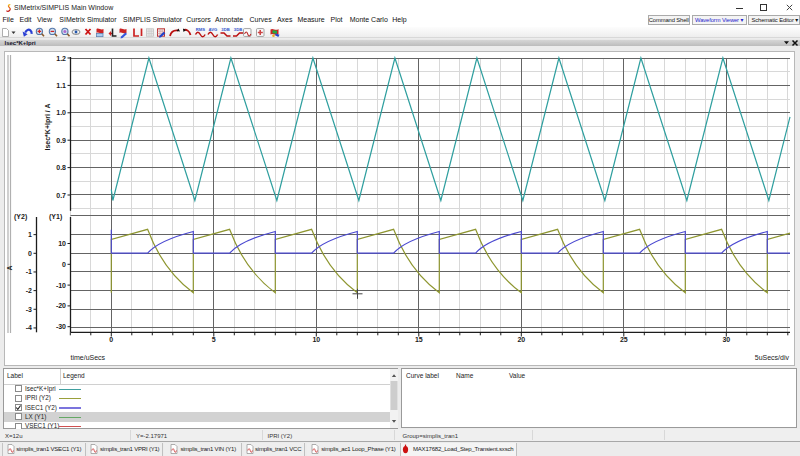  I want to click on svg-text: 1.2, so click(61, 58).